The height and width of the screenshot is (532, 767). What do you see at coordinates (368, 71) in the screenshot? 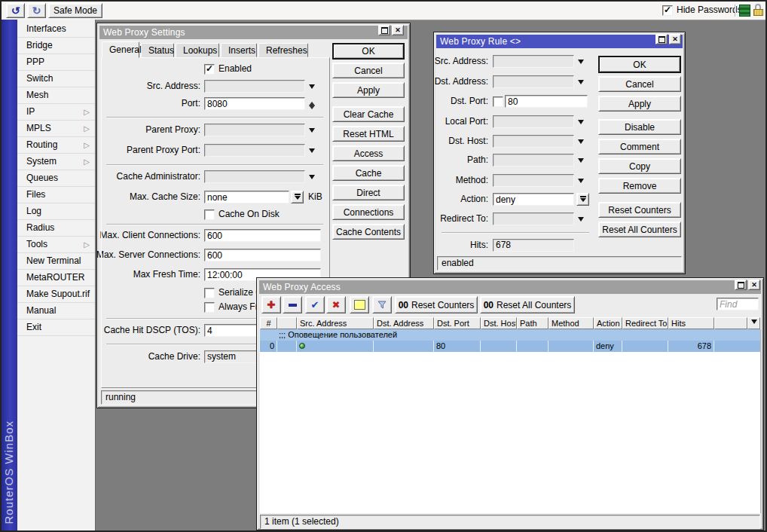
I see `cancel-button: Cancel` at bounding box center [368, 71].